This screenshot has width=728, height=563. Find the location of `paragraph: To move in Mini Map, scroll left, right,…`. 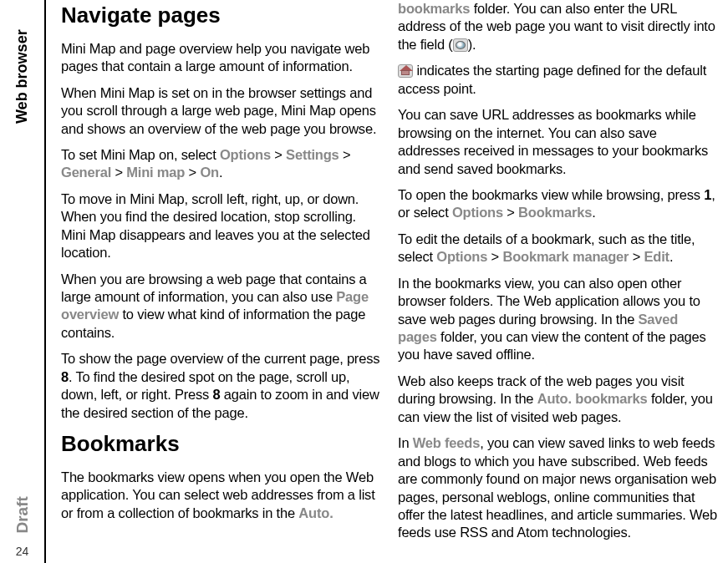

paragraph: To move in Mini Map, scroll left, right,… is located at coordinates (222, 226).